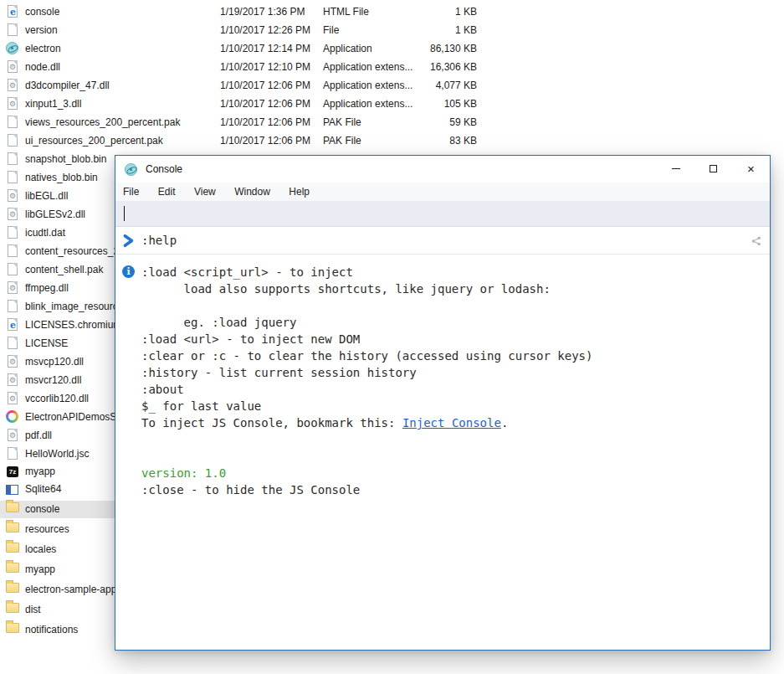 This screenshot has width=784, height=674. What do you see at coordinates (253, 192) in the screenshot?
I see `menu-window: Window` at bounding box center [253, 192].